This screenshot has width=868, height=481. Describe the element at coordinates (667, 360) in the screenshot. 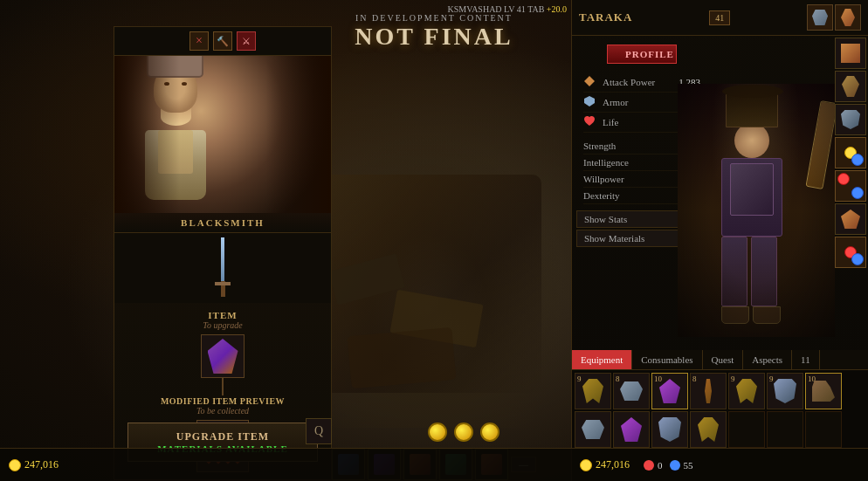

I see `tab-consumables: Consumables` at that location.